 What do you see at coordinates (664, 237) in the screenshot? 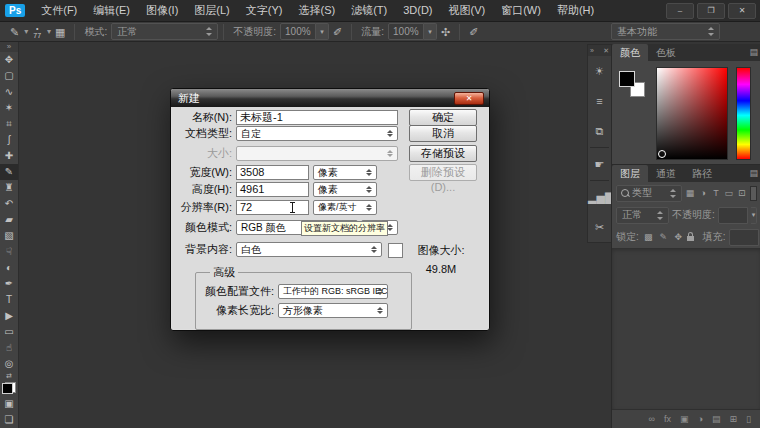
I see `lock-pixels-icon: ✎` at bounding box center [664, 237].